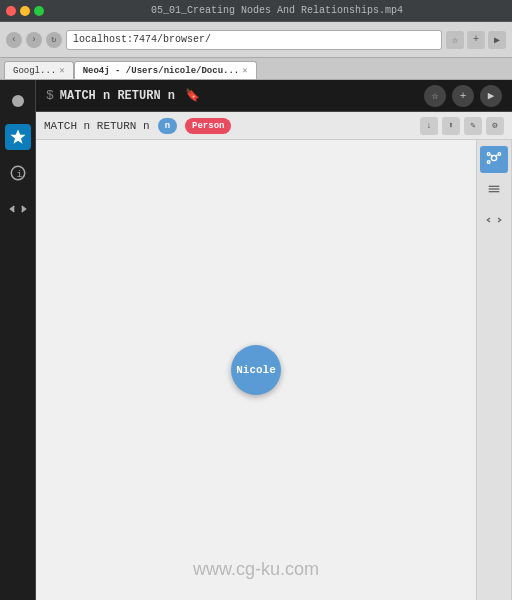 This screenshot has height=600, width=512. Describe the element at coordinates (497, 40) in the screenshot. I see `menu-button: ▶` at that location.